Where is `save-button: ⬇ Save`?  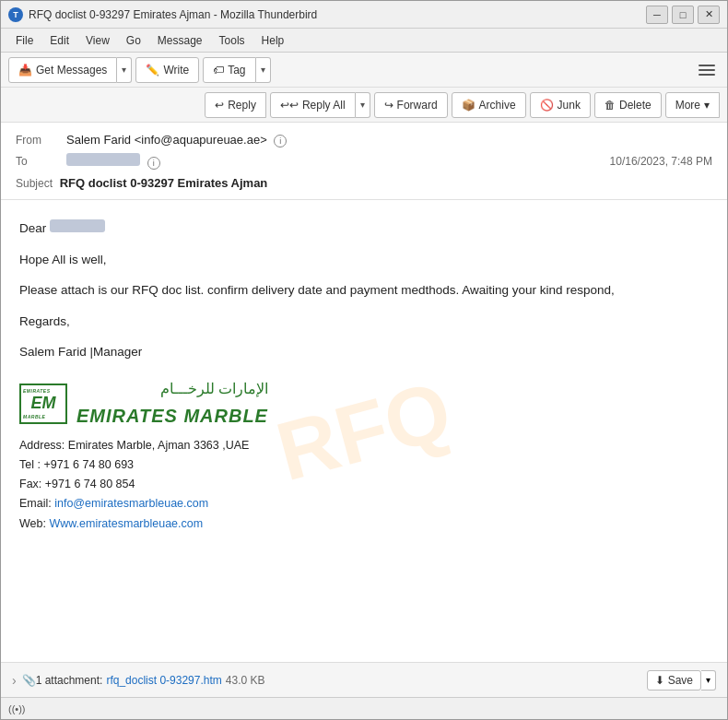
save-button: ⬇ Save is located at coordinates (675, 680).